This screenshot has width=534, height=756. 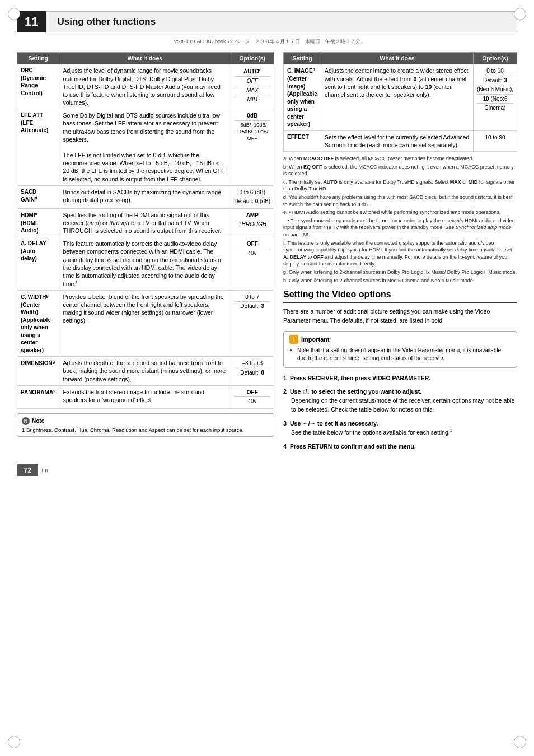 What do you see at coordinates (146, 223) in the screenshot?
I see `table-row: HDMIe(HDMIAudio) Specifies the routing o…` at bounding box center [146, 223].